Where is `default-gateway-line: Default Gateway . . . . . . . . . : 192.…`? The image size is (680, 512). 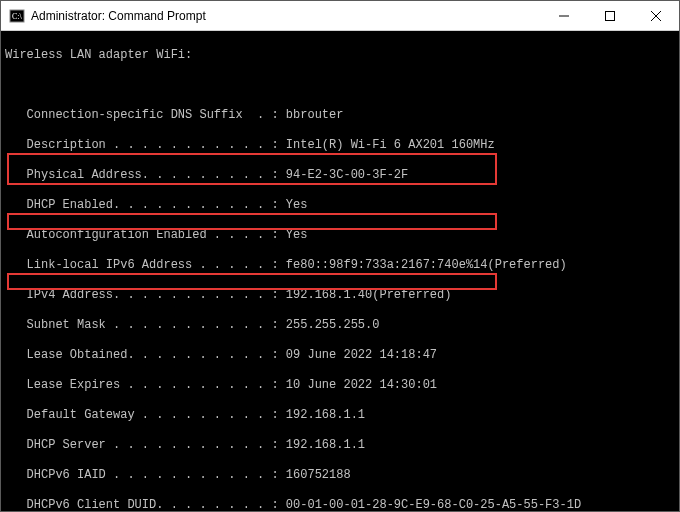 default-gateway-line: Default Gateway . . . . . . . . . : 192.… is located at coordinates (340, 416).